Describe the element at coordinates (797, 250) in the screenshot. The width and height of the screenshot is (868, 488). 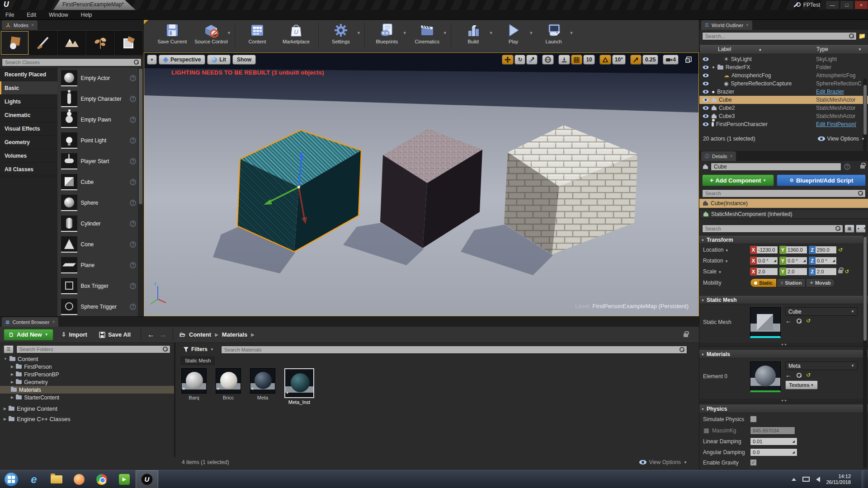
I see `location-y-field: 1360.0` at that location.